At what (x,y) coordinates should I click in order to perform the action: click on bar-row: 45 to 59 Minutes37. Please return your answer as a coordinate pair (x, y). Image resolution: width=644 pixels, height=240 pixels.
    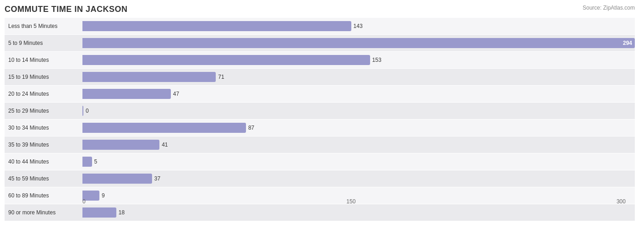
    Looking at the image, I should click on (320, 179).